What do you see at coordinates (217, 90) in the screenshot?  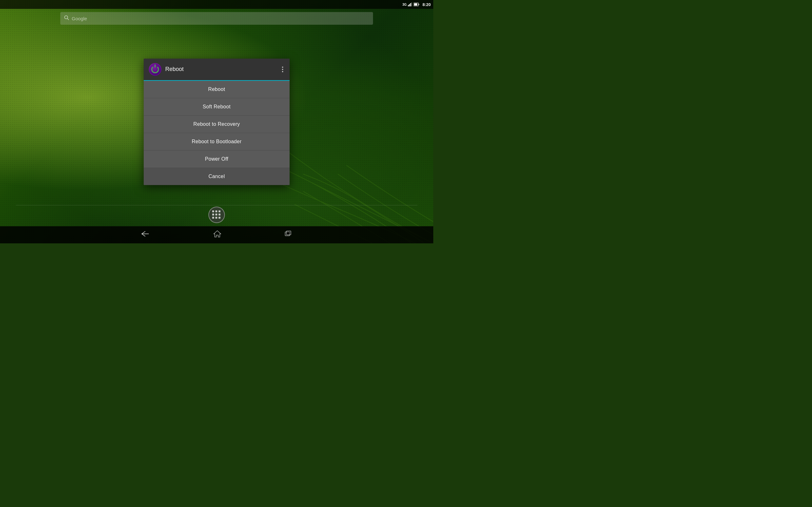 I see `menu-item-reboot: Reboot` at bounding box center [217, 90].